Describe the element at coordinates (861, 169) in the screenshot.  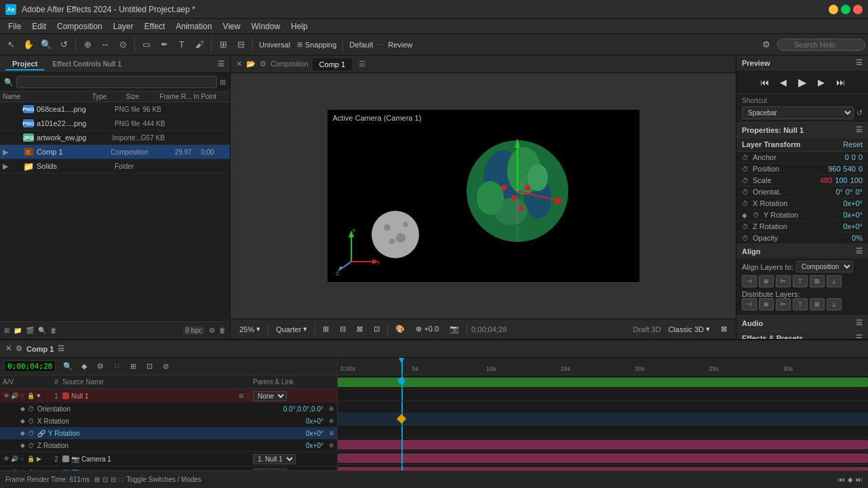
I see `position-z: 0` at that location.